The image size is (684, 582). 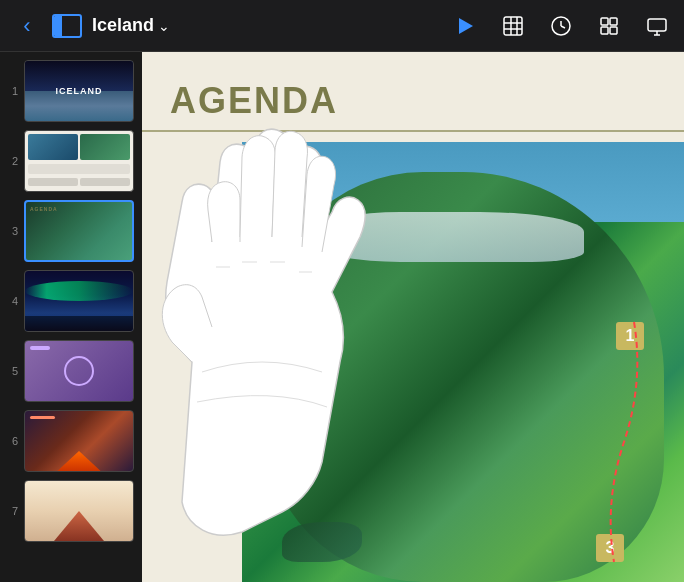 I want to click on slide-item: 1 ICELAND, so click(x=71, y=91).